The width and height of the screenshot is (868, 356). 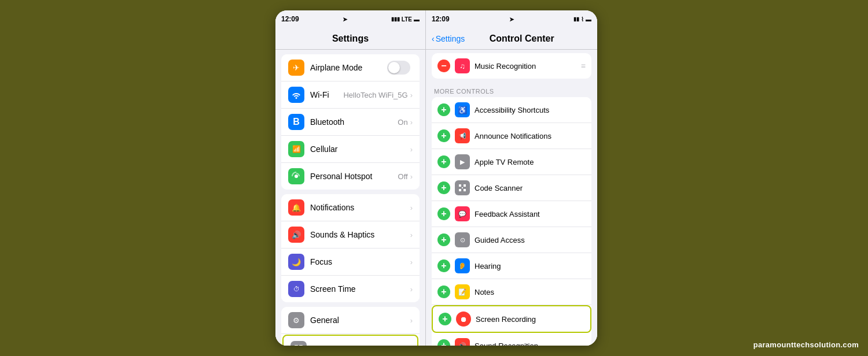 What do you see at coordinates (512, 20) in the screenshot?
I see `location-icon-right: ➤` at bounding box center [512, 20].